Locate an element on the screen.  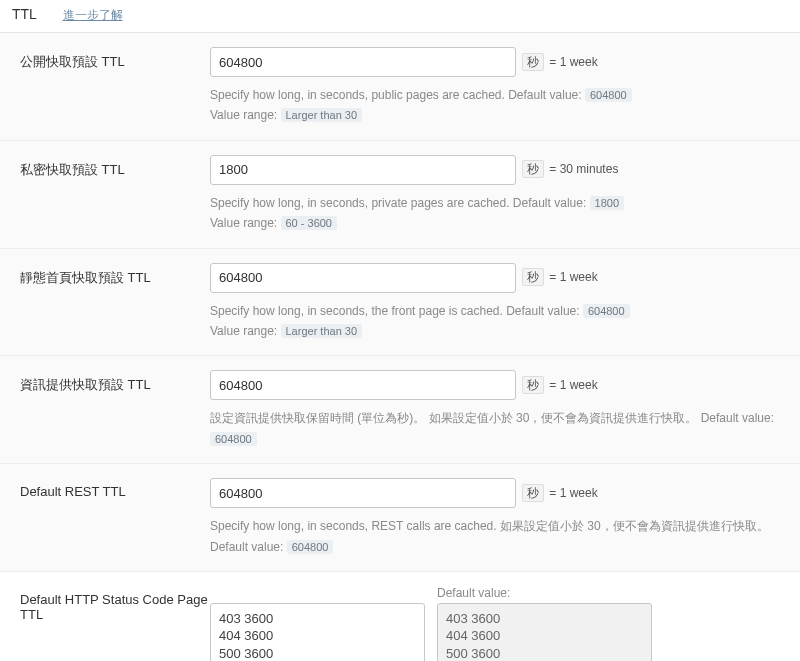
private-ttl-input is located at coordinates (363, 170).